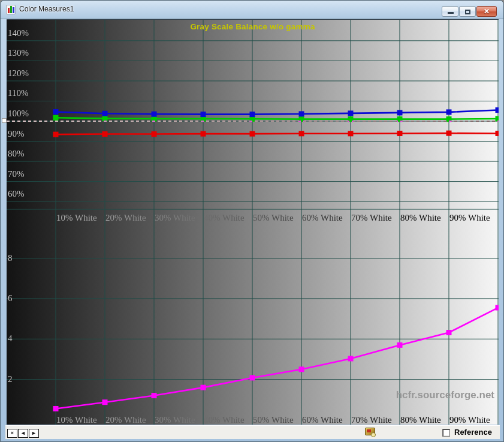 This screenshot has width=504, height=442. What do you see at coordinates (470, 420) in the screenshot?
I see `x-tick-label-bottom: 90% White` at bounding box center [470, 420].